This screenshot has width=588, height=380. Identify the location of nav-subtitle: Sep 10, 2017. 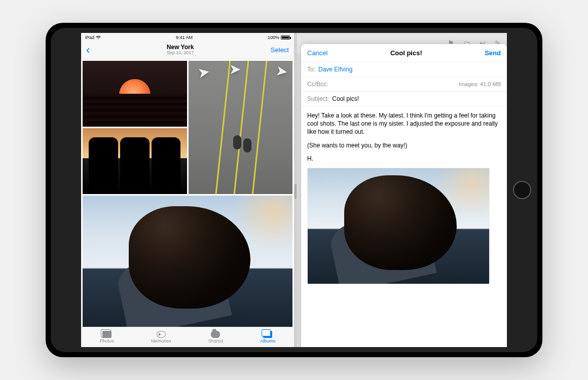
(180, 53).